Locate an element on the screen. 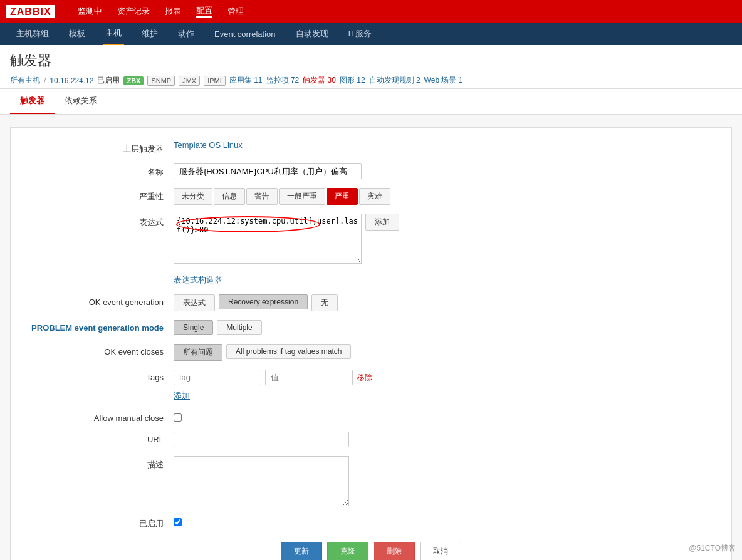 The height and width of the screenshot is (560, 742). expression-builder-link: 表达式构造器 is located at coordinates (198, 280).